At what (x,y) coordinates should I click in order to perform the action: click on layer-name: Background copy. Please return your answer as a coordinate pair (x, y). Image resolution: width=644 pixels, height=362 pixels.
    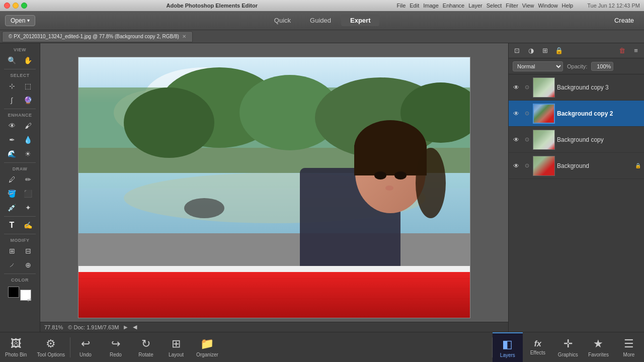
    Looking at the image, I should click on (599, 140).